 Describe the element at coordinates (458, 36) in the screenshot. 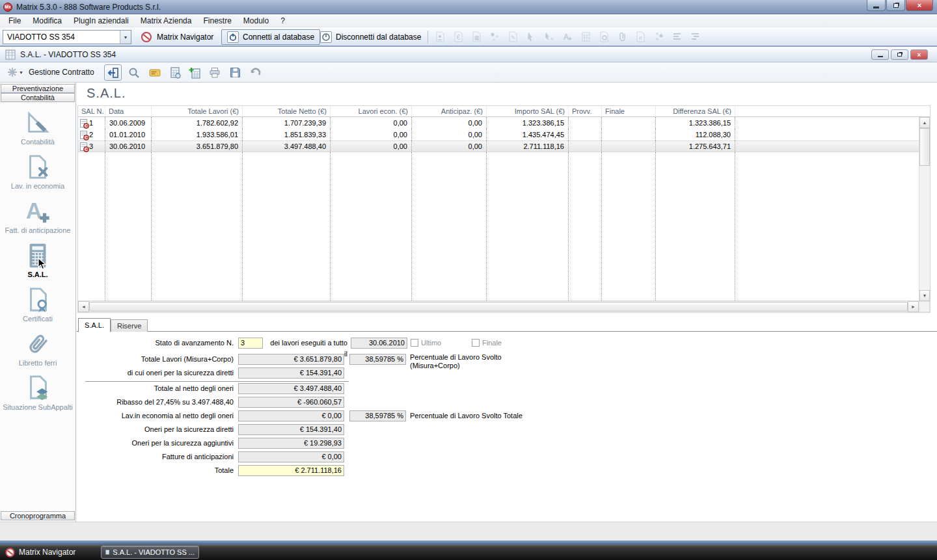

I see `doc-euro-icon: €` at that location.